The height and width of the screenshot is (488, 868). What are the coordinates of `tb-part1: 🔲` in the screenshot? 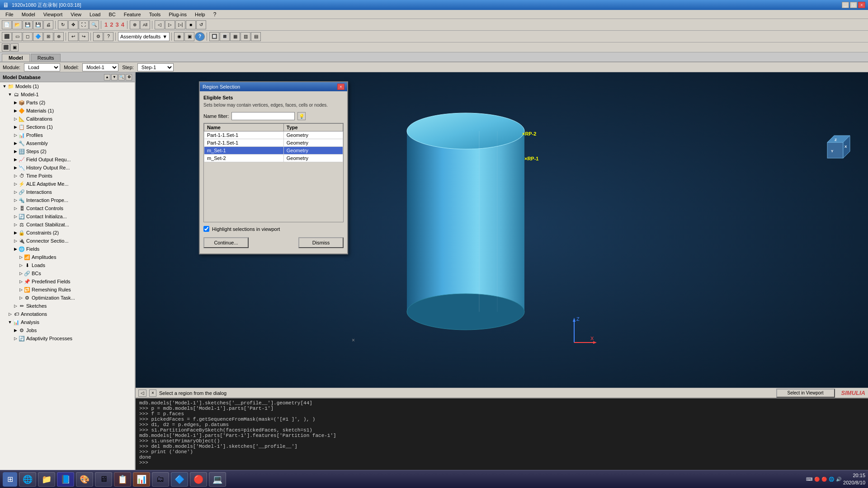 It's located at (214, 37).